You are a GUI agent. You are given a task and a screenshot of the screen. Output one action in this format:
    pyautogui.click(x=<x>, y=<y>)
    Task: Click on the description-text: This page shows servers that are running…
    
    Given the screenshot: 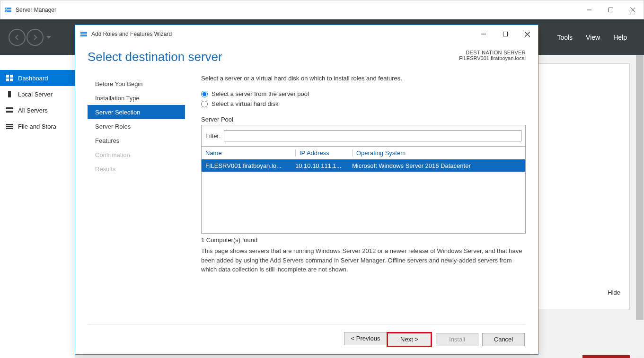 What is the action you would take?
    pyautogui.click(x=363, y=260)
    